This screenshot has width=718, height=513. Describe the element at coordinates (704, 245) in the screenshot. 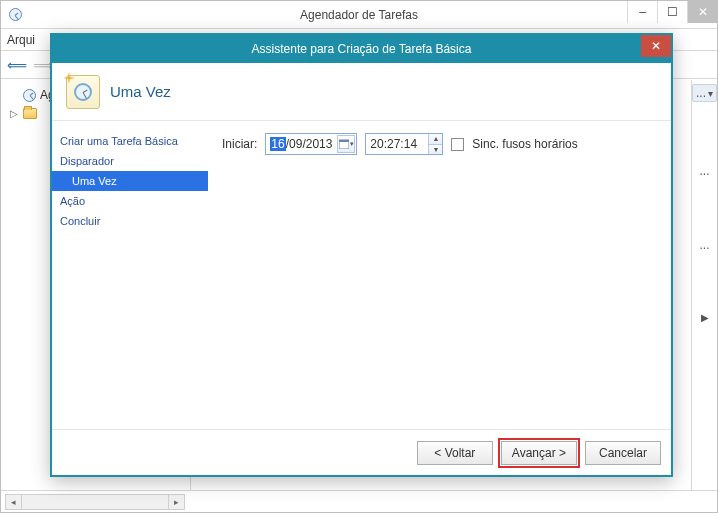

I see `actions-item-2: ...` at that location.